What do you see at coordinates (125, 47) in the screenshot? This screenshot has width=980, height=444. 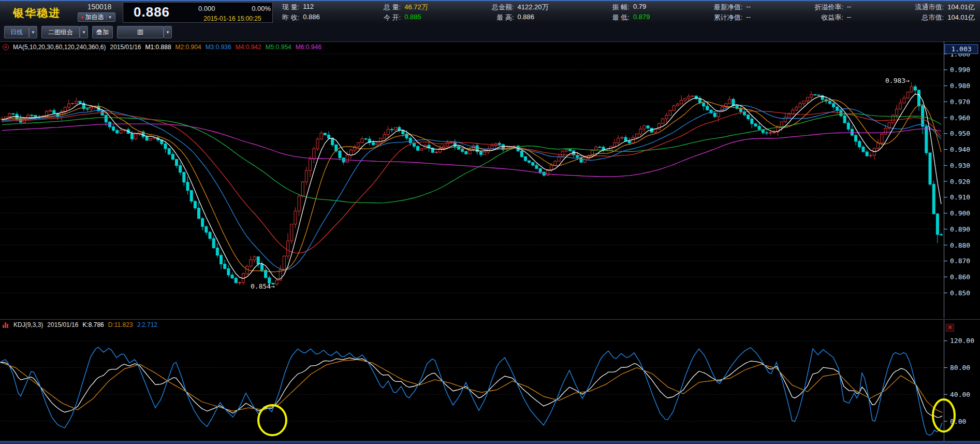 I see `ma-date: 2015/01/16` at bounding box center [125, 47].